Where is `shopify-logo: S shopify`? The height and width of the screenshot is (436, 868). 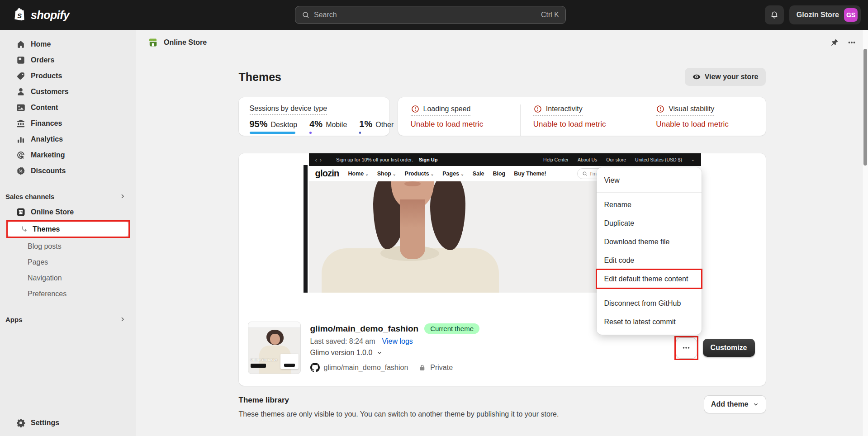 shopify-logo: S shopify is located at coordinates (42, 15).